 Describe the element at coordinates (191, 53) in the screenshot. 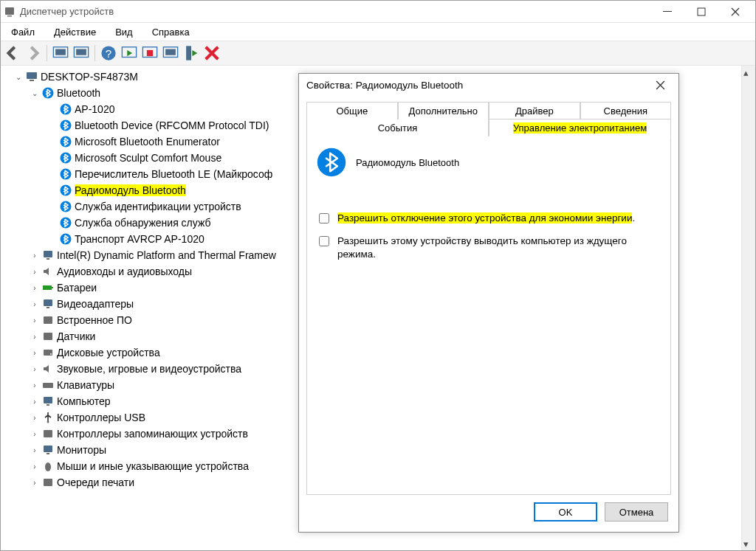

I see `toolbar-enable-icon` at that location.